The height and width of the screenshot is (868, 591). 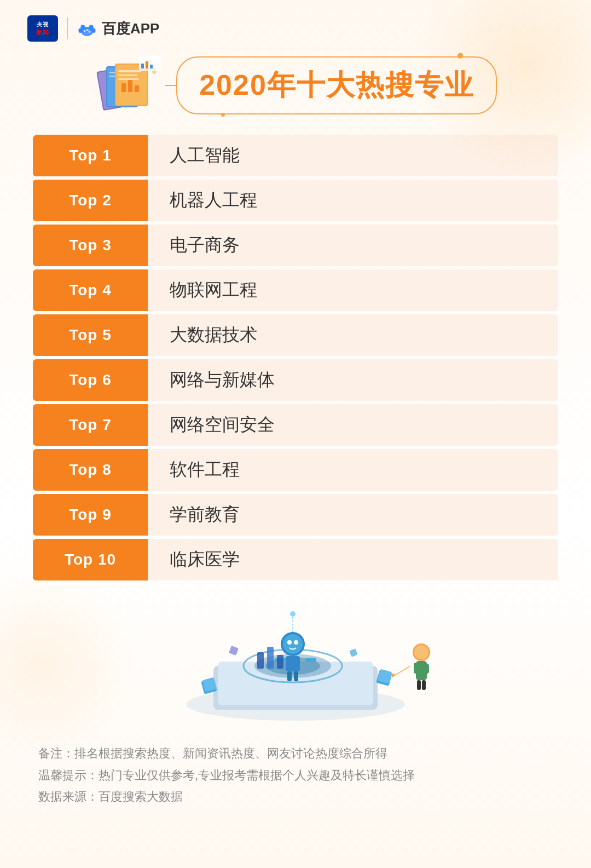 What do you see at coordinates (90, 380) in the screenshot?
I see `rank-badge: Top 6` at bounding box center [90, 380].